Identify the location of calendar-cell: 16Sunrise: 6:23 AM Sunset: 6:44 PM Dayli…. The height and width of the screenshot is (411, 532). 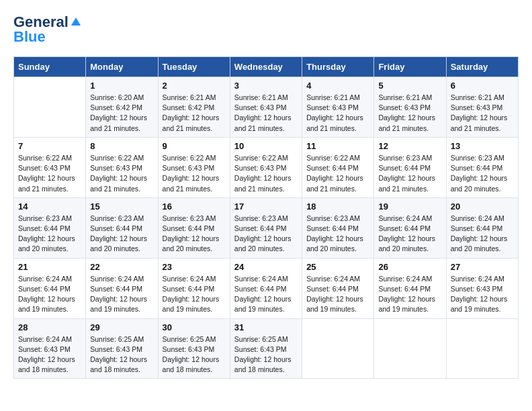
(193, 228).